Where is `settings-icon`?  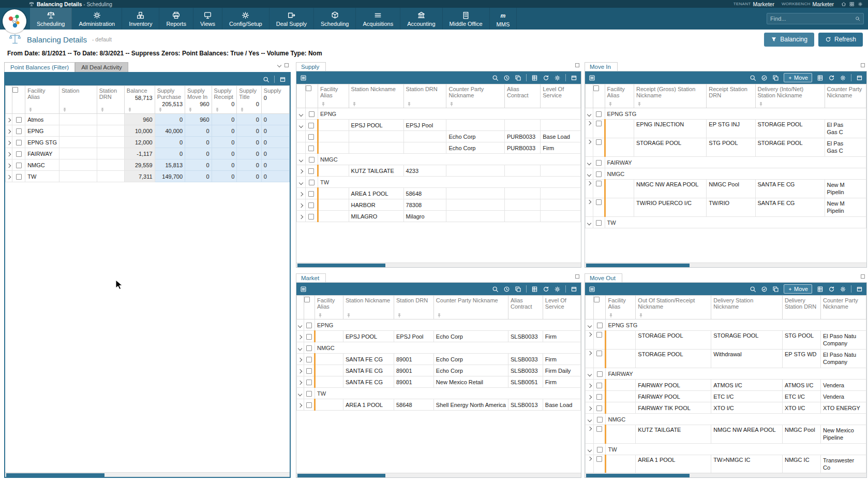
settings-icon is located at coordinates (860, 4).